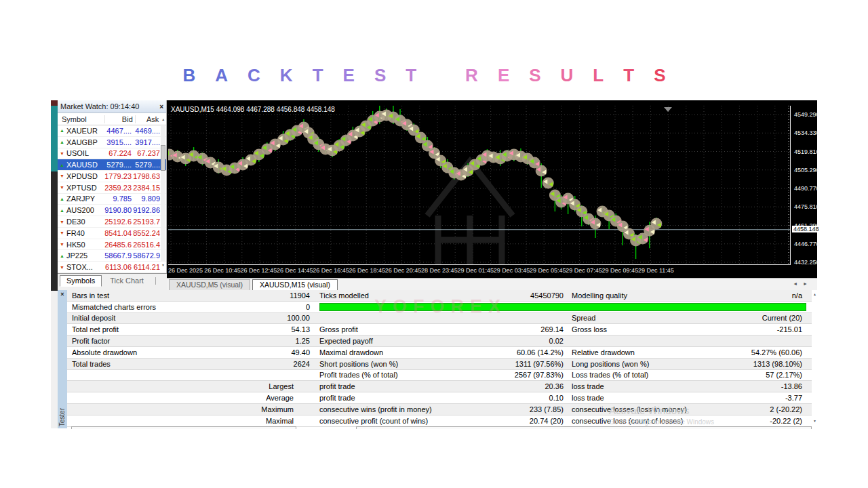 This screenshot has height=488, width=868. I want to click on tab-scroll-arrows: ◄►, so click(803, 283).